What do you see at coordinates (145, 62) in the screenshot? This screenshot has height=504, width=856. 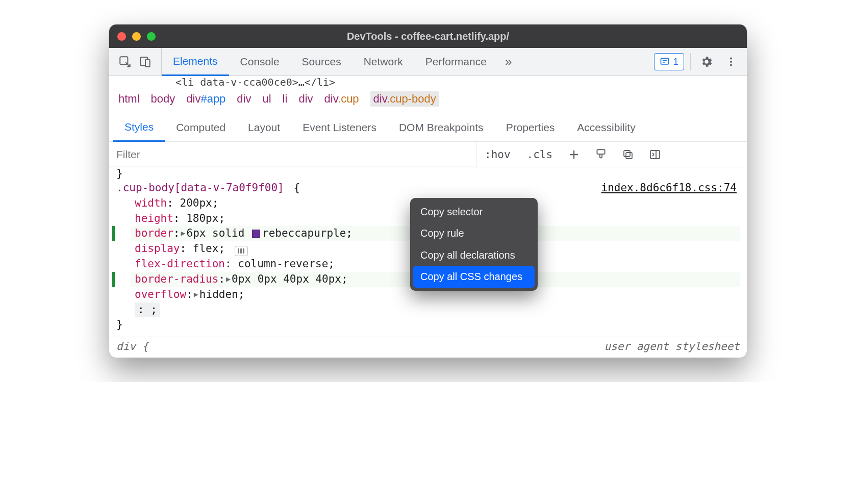 I see `device-toolbar-icon` at bounding box center [145, 62].